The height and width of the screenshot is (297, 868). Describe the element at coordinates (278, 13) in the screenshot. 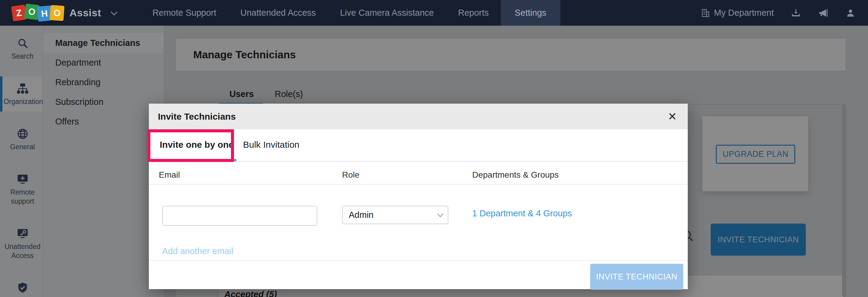

I see `nav-item-unattended-access: Unattended Access` at that location.